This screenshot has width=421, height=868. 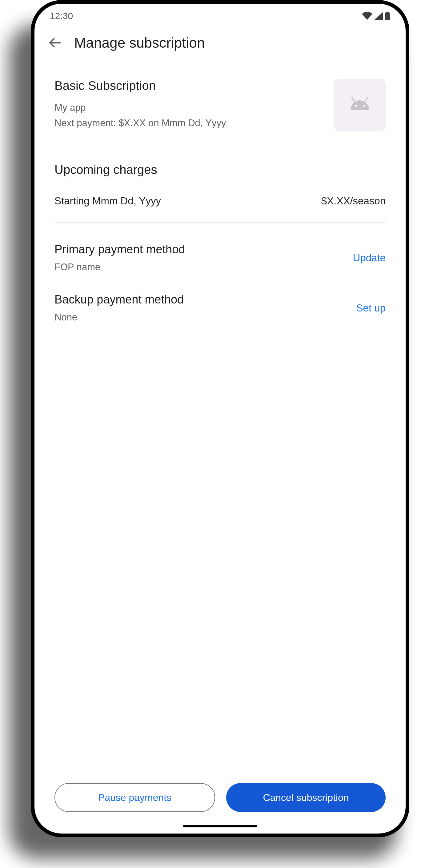 What do you see at coordinates (119, 308) in the screenshot?
I see `backup-payment-info: Backup payment method None` at bounding box center [119, 308].